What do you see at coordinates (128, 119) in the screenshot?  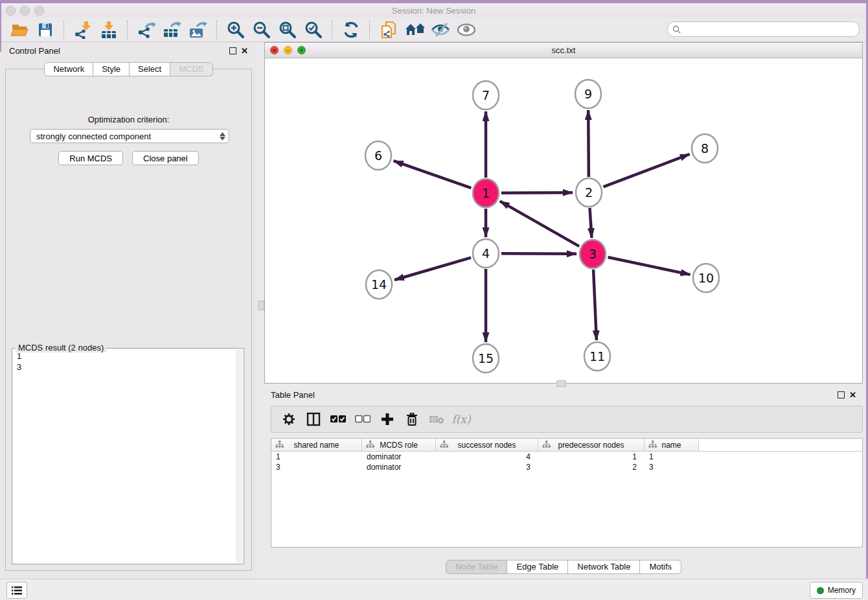 I see `optimization-criterion-label: Optimization criterion:` at bounding box center [128, 119].